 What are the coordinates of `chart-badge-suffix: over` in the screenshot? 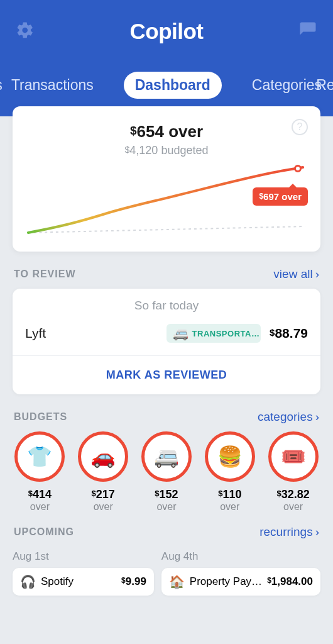 It's located at (290, 196).